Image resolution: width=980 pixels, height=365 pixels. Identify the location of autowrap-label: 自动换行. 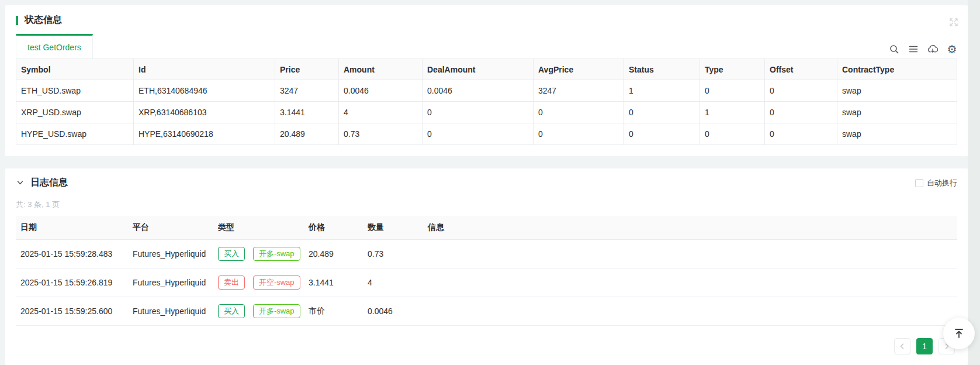
(942, 183).